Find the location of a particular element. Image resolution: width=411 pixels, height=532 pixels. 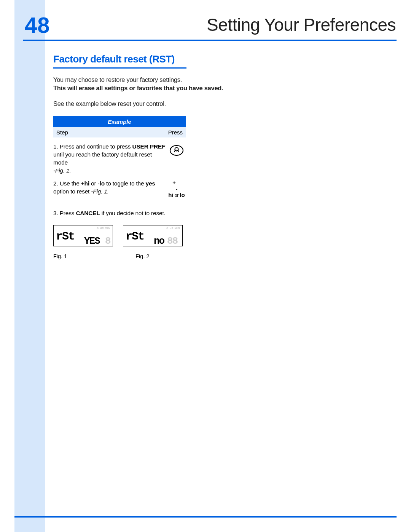

section-title: Factory default reset (RST) is located at coordinates (114, 59).